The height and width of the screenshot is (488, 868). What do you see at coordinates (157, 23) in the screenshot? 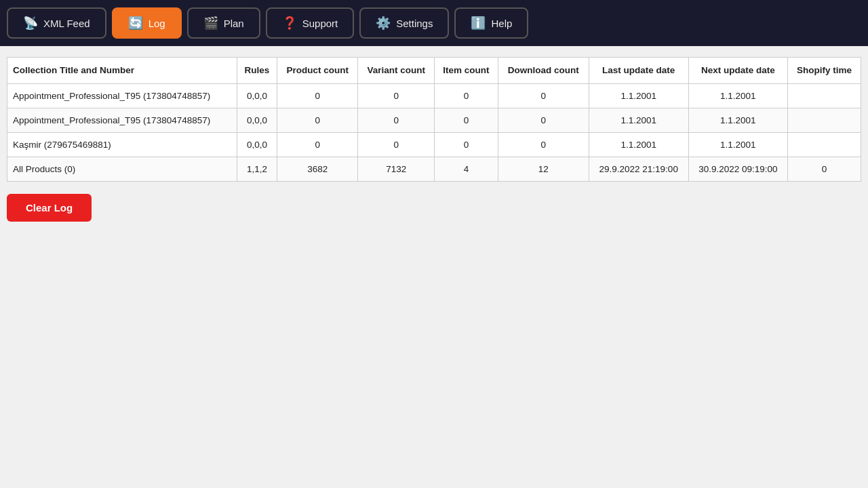
I see `nav-label-log: Log` at bounding box center [157, 23].